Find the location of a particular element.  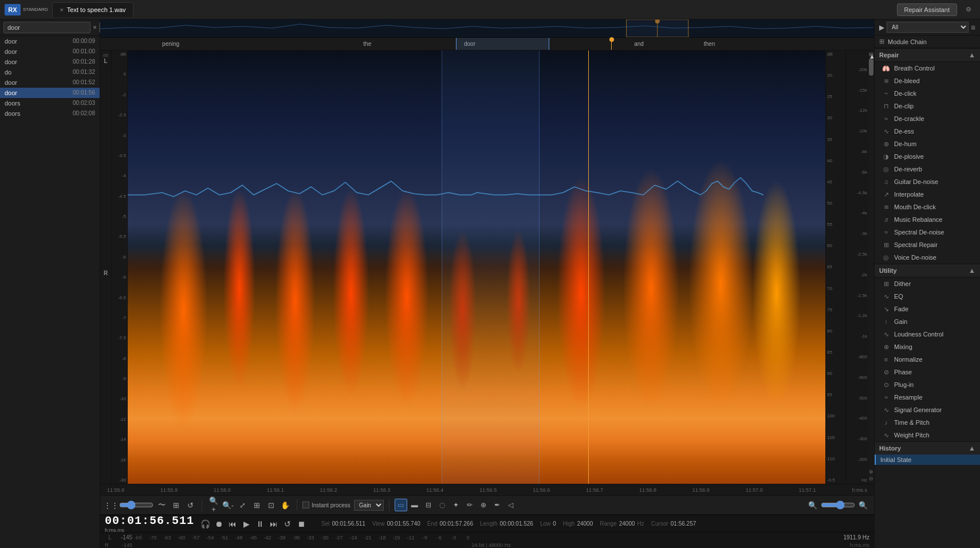

magic-wand-icon: ✦ is located at coordinates (456, 505).